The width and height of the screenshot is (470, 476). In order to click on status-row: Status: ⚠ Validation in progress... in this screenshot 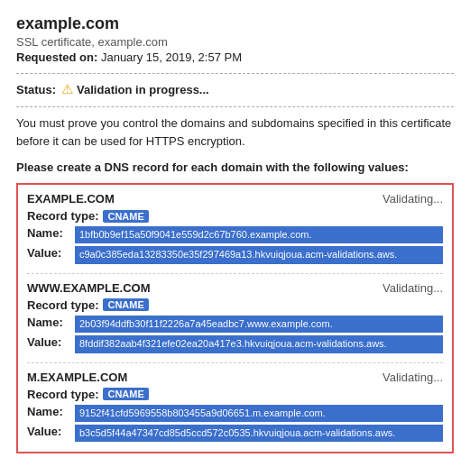, I will do `click(235, 89)`.